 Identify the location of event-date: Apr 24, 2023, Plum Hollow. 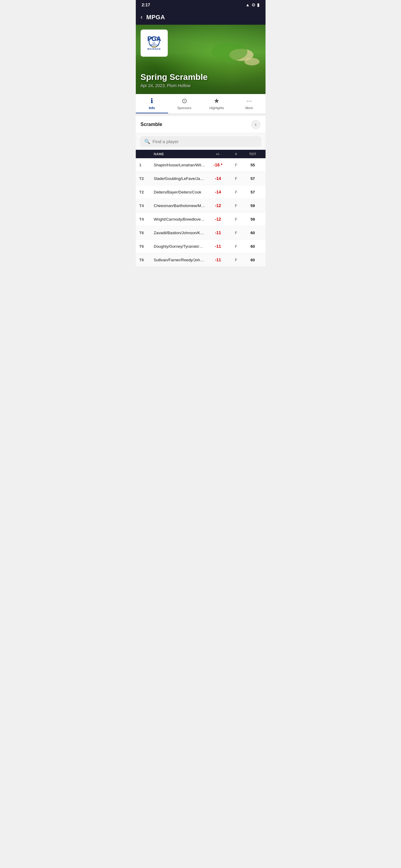
(201, 86).